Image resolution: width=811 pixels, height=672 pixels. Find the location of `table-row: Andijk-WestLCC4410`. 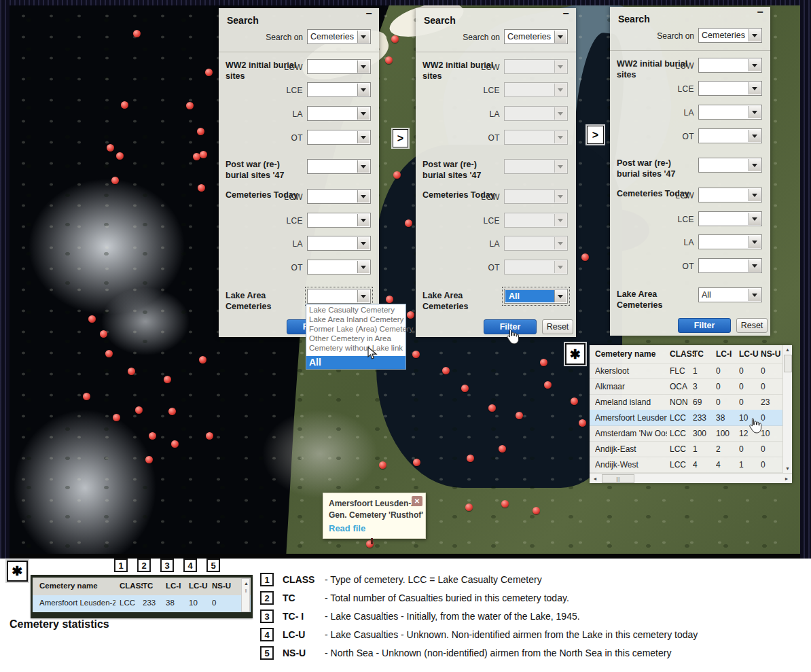

table-row: Andijk-WestLCC4410 is located at coordinates (686, 465).